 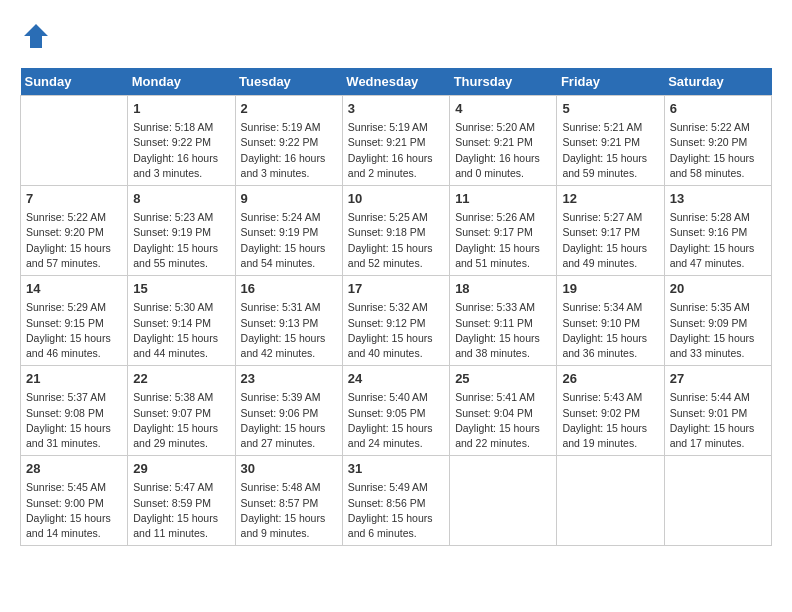 I want to click on calendar-cell: 7Sunrise: 5:22 AM Sunset: 9:20 PM Daylig…, so click(x=74, y=231).